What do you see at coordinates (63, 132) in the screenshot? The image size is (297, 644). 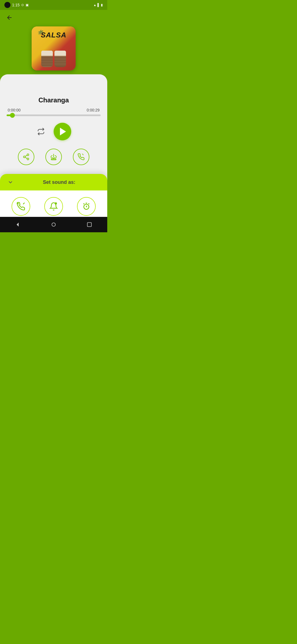 I see `play-icon` at bounding box center [63, 132].